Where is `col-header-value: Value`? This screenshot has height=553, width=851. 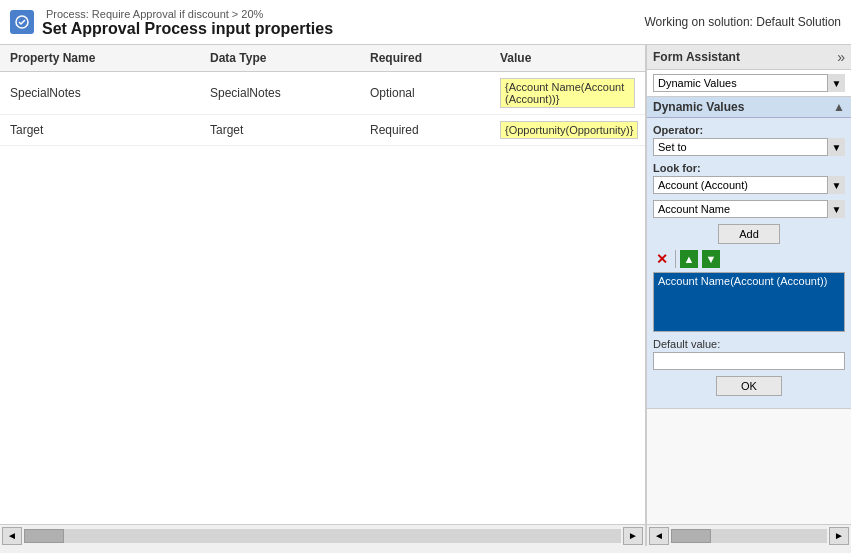 col-header-value: Value is located at coordinates (568, 58).